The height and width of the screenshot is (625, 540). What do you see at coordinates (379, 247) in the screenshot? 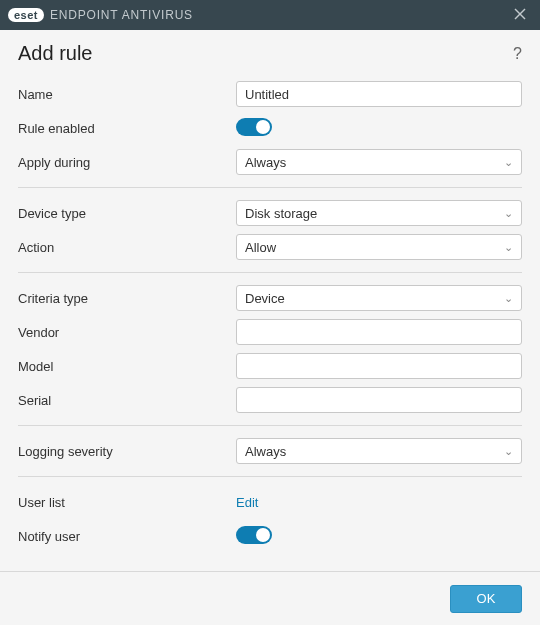
I see `action-select: Allow ⌄` at bounding box center [379, 247].